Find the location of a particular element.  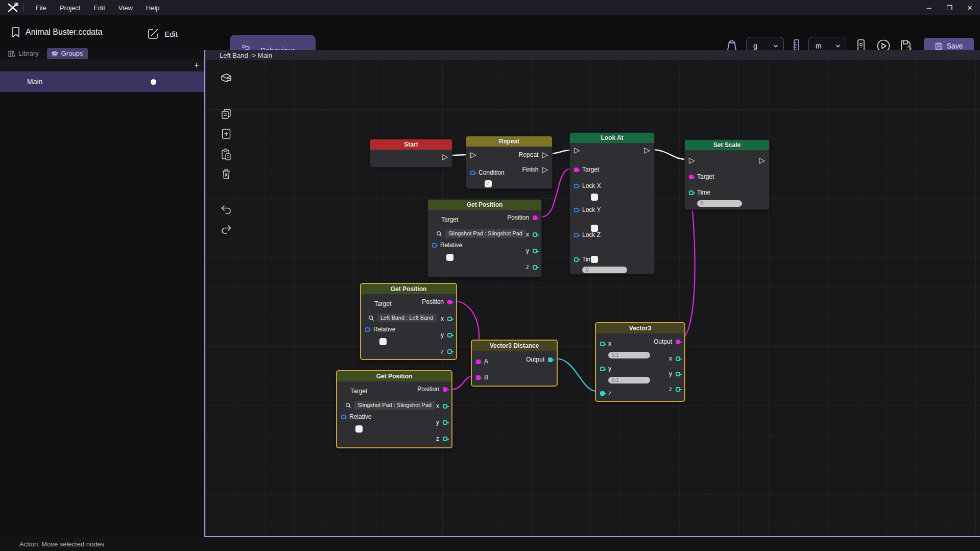

finish-exec-out-port: ▷ is located at coordinates (545, 170).